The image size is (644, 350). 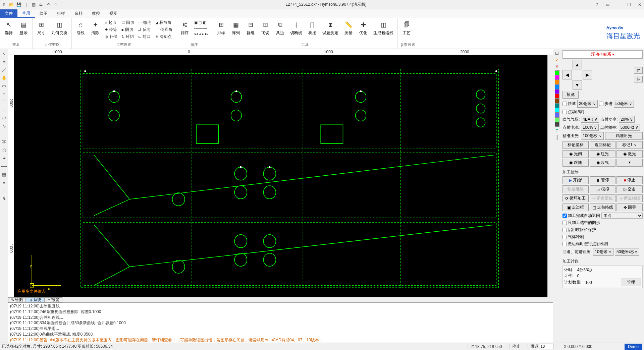 What do you see at coordinates (145, 30) in the screenshot?
I see `reverse-button: ⇄ 反向` at bounding box center [145, 30].